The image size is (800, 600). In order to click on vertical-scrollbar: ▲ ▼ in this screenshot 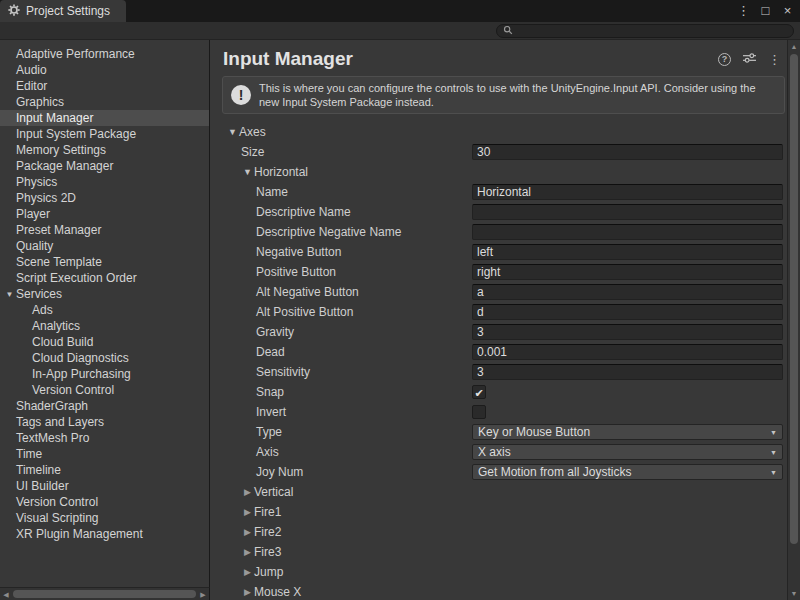, I will do `click(794, 320)`.